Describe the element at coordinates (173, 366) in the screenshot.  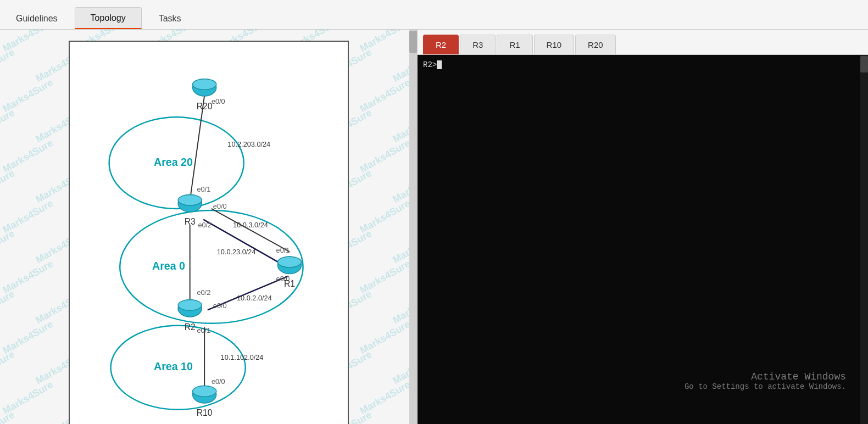
I see `svg-text: Area 10` at that location.